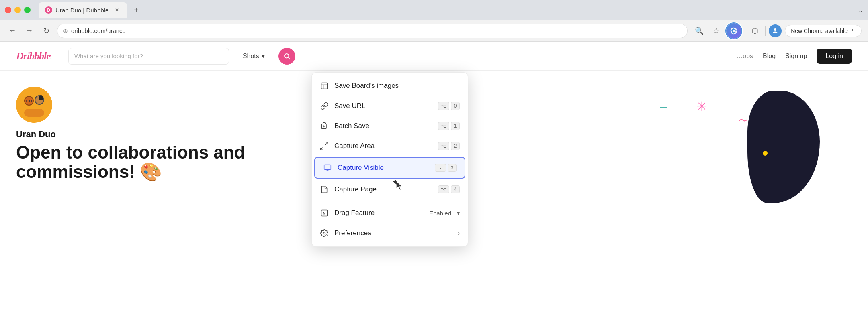 This screenshot has width=868, height=313. What do you see at coordinates (12, 31) in the screenshot?
I see `back-button: ←` at bounding box center [12, 31].